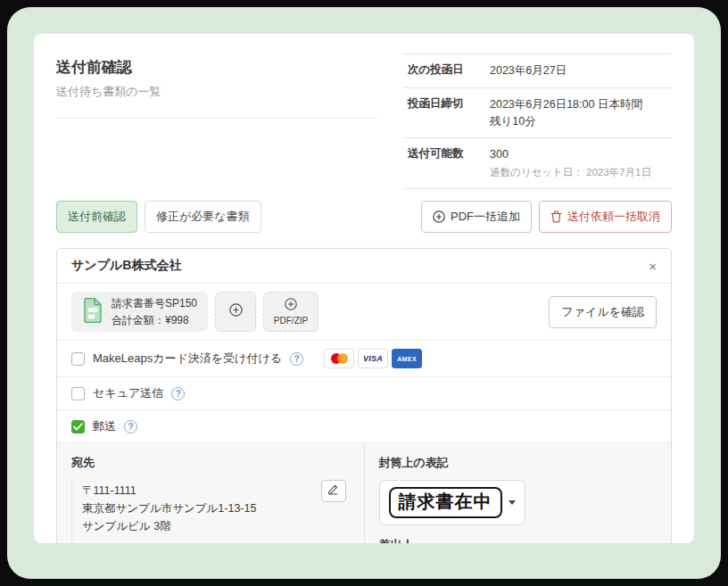 The width and height of the screenshot is (728, 586). I want to click on capacity-reset-date: 通数のリセット日： 2023年7月1日, so click(571, 173).